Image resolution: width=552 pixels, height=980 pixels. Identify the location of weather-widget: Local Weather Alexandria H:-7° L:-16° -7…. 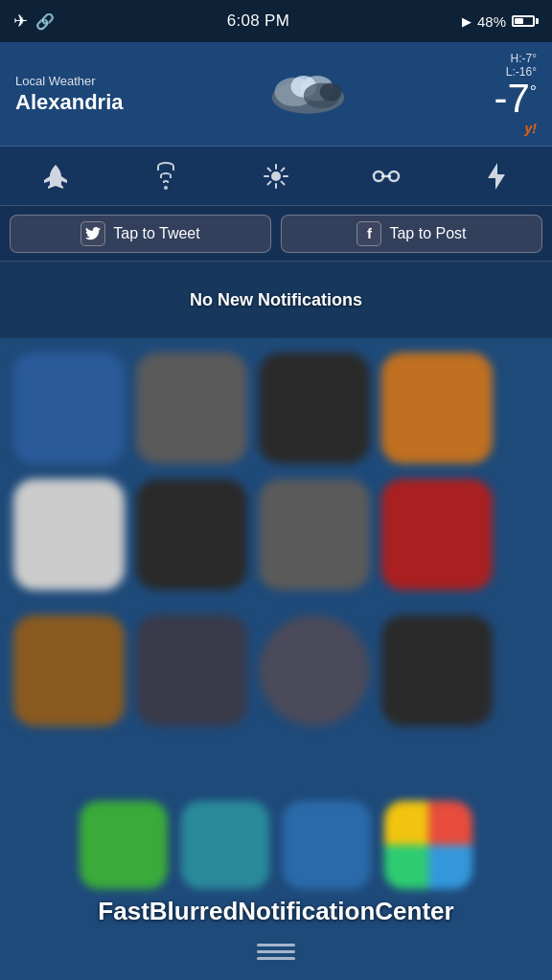
(276, 94).